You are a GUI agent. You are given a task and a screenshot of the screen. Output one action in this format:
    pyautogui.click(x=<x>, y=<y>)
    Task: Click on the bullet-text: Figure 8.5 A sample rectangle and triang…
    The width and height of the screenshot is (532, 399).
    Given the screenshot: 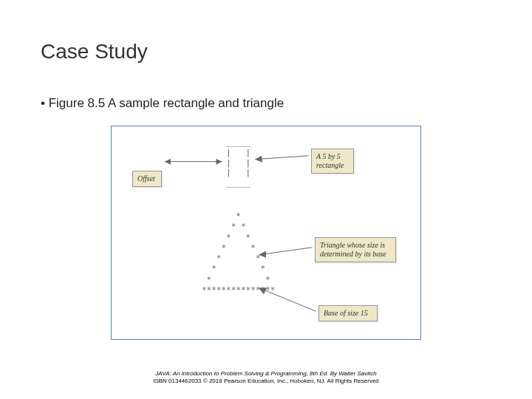 What is the action you would take?
    pyautogui.click(x=163, y=103)
    